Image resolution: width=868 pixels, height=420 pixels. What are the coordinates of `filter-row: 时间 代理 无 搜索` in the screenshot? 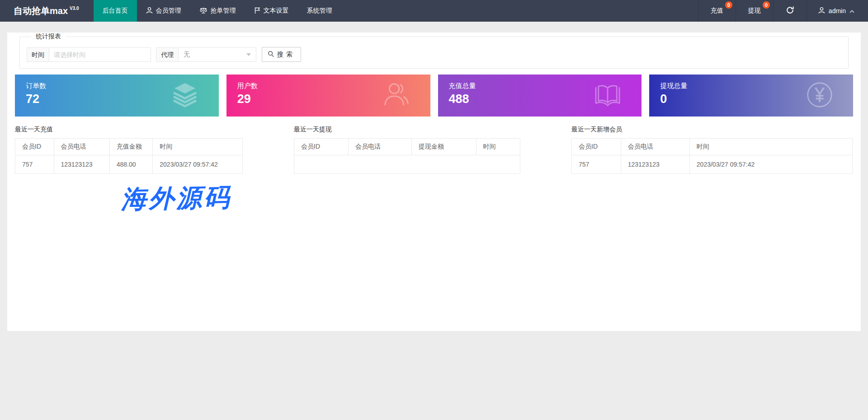 It's located at (434, 54).